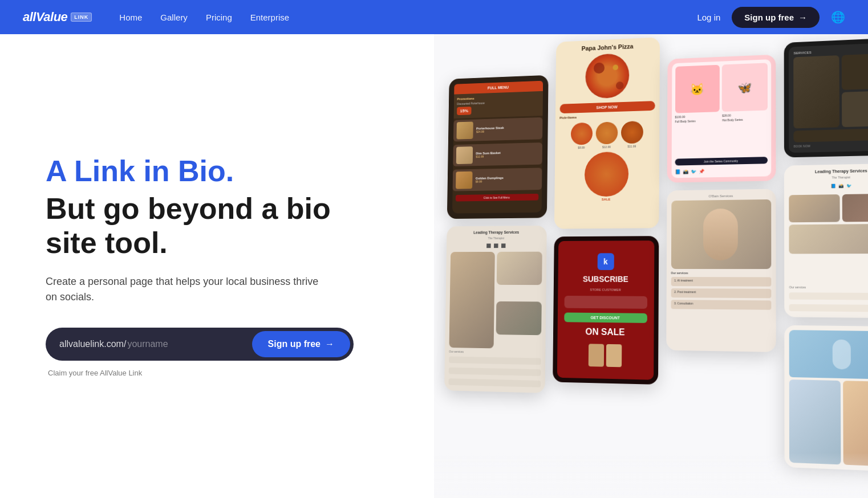 This screenshot has height=498, width=868. Describe the element at coordinates (131, 17) in the screenshot. I see `nav-link-home: Home` at that location.